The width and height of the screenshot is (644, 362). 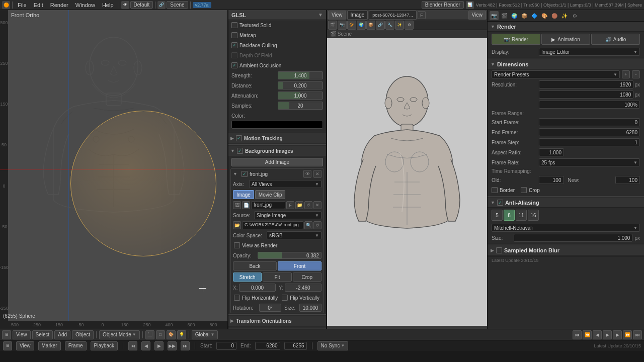 What do you see at coordinates (237, 245) in the screenshot?
I see `view-as-render-checkbox` at bounding box center [237, 245].